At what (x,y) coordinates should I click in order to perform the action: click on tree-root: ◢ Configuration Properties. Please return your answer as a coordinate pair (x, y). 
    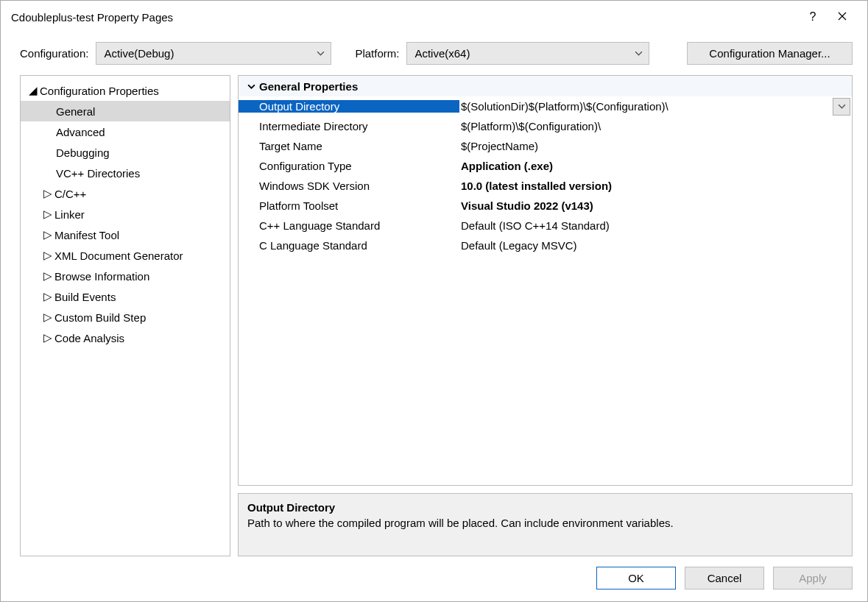
    Looking at the image, I should click on (125, 91).